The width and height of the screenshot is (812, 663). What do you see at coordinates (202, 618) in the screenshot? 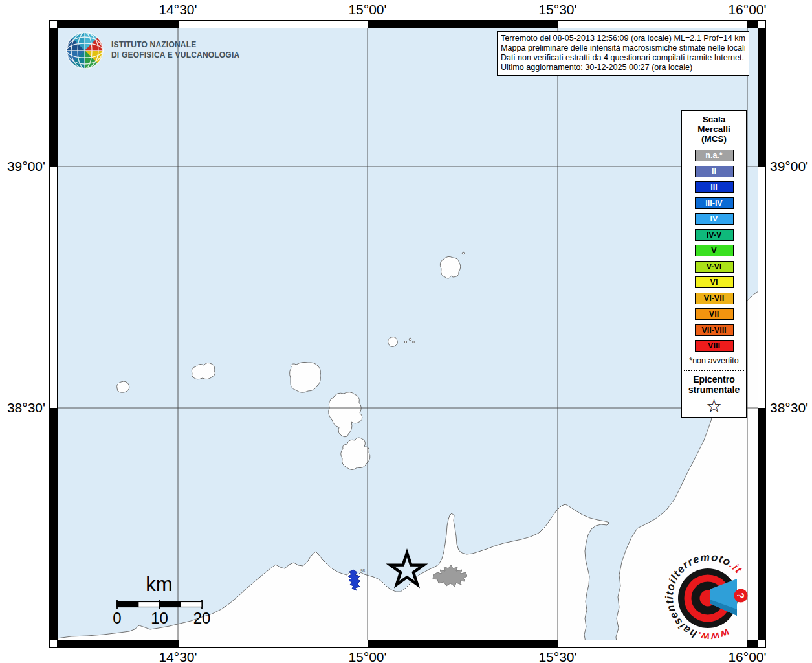
I see `scale-bar-tick-label: 20` at bounding box center [202, 618].